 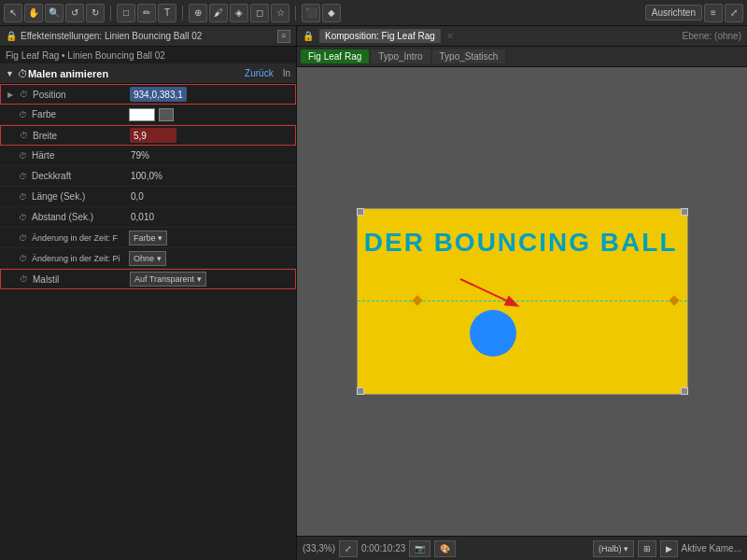 I want to click on stamp-tool: ◈, so click(x=239, y=13).